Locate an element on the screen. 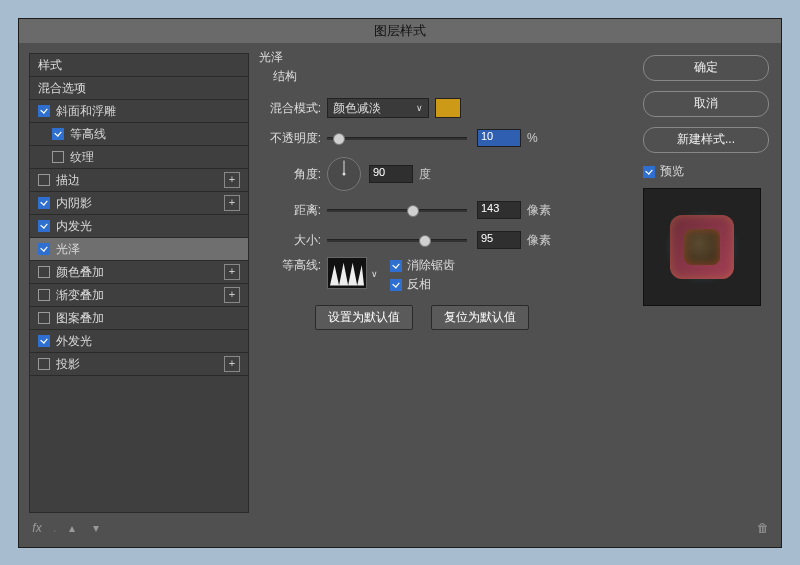 Image resolution: width=800 pixels, height=565 pixels. size-label: 大小: is located at coordinates (290, 240).